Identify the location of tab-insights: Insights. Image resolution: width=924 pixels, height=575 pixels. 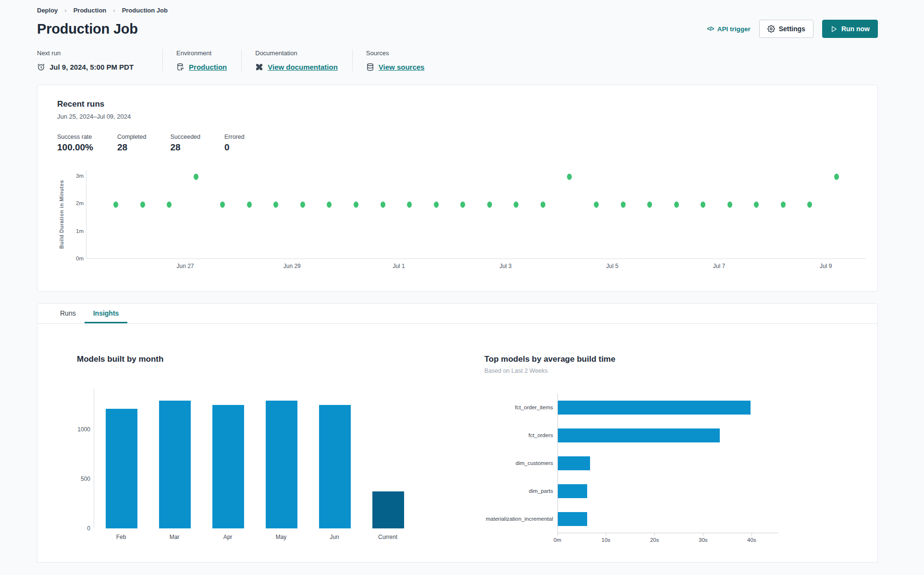
(106, 313).